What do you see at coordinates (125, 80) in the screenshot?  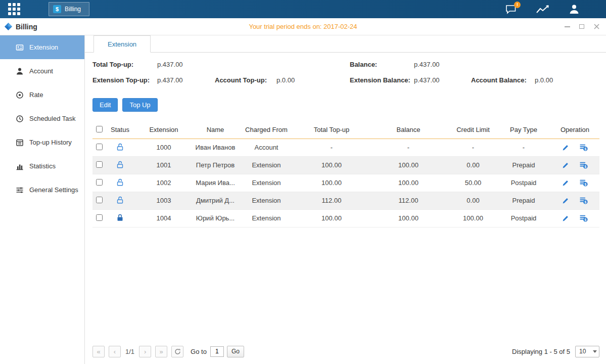 I see `summary-label: Extension Top-up:` at bounding box center [125, 80].